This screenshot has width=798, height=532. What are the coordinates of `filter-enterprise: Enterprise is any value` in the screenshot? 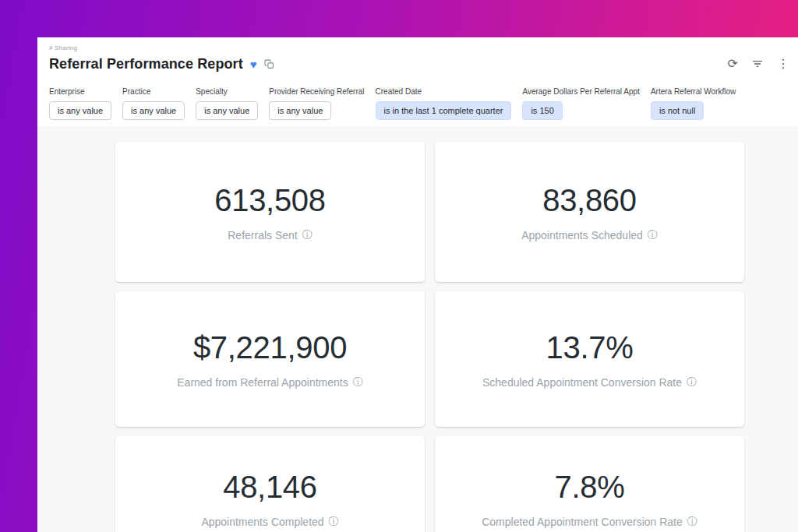 It's located at (80, 104).